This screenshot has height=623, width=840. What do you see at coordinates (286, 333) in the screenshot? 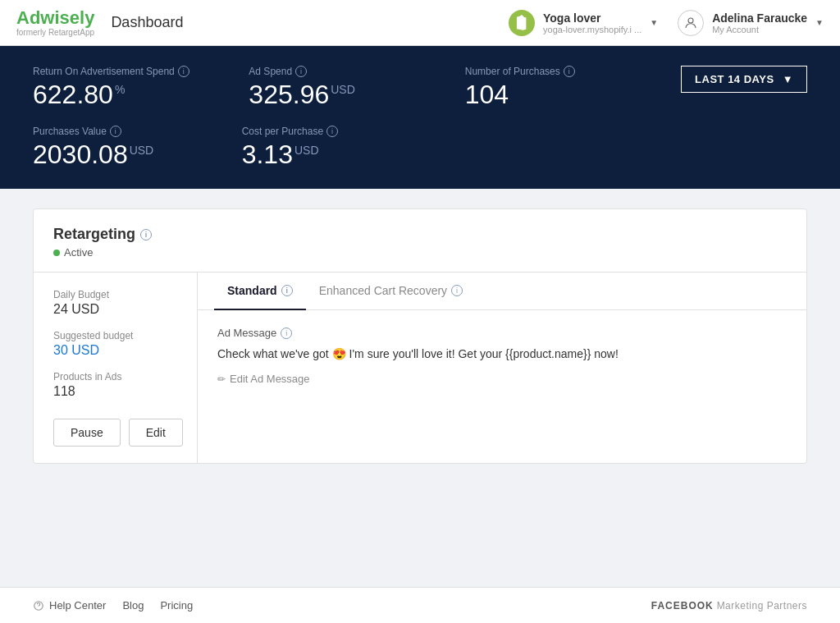
I see `ad-message-info-icon: i` at bounding box center [286, 333].